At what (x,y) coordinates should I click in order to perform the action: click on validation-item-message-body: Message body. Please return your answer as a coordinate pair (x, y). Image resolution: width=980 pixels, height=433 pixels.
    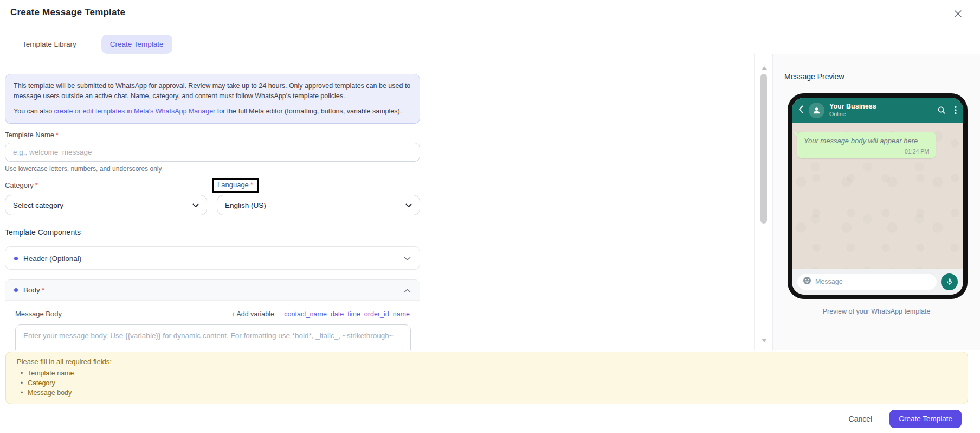
    Looking at the image, I should click on (487, 393).